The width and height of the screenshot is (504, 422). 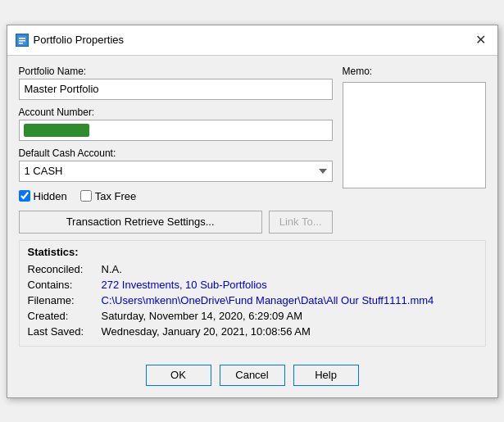 I want to click on hidden-checkbox-label: Hidden, so click(x=43, y=197).